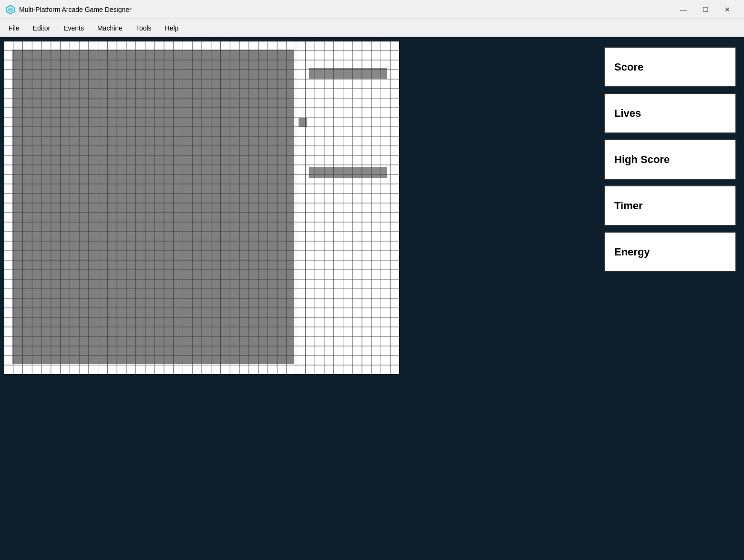 This screenshot has height=560, width=744. I want to click on score-button: Score, so click(670, 67).